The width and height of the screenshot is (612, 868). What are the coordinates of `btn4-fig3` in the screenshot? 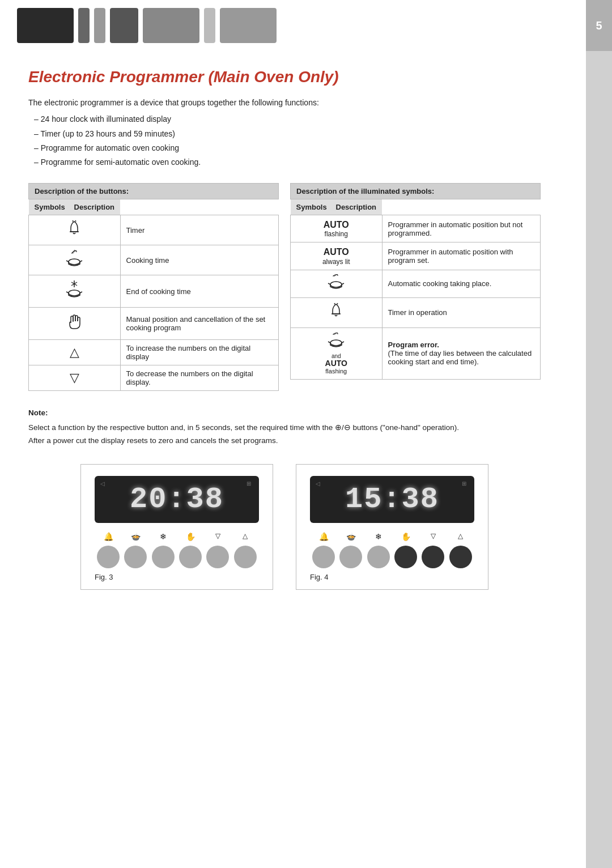 It's located at (190, 557).